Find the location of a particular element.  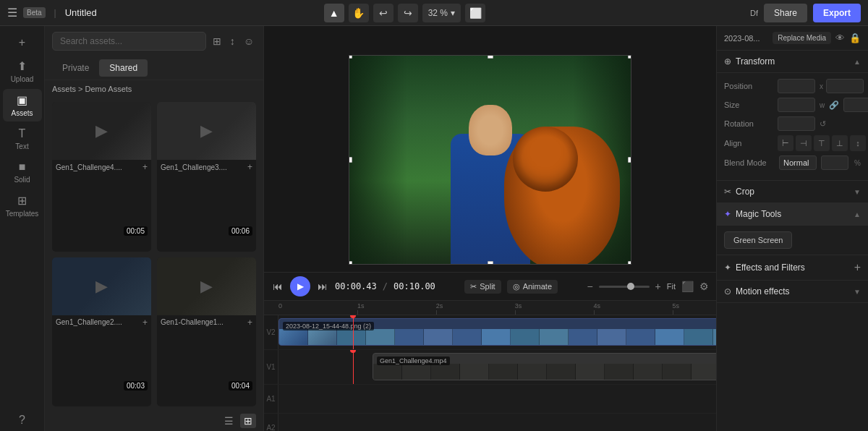

tab-private: Private is located at coordinates (75, 68).